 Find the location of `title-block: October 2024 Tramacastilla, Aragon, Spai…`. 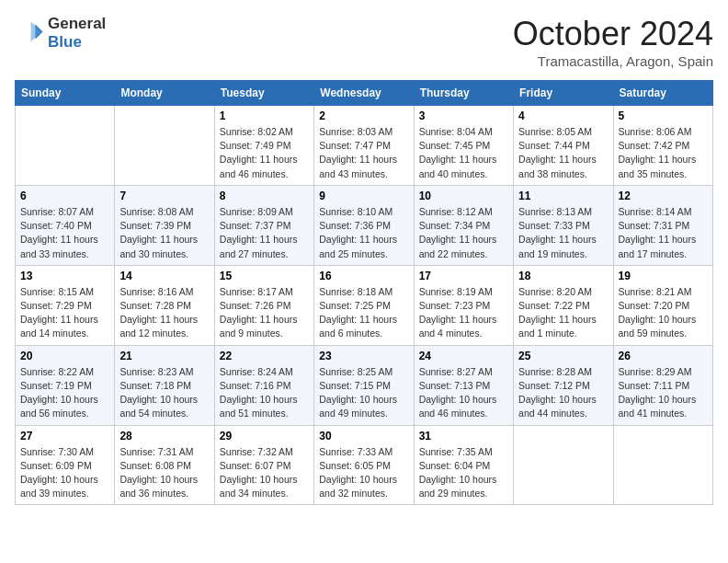

title-block: October 2024 Tramacastilla, Aragon, Spai… is located at coordinates (613, 42).